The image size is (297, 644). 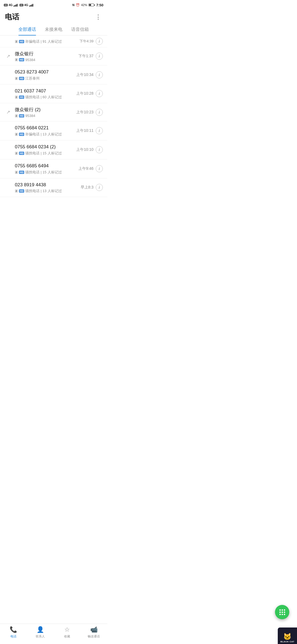 I want to click on page-title: 电话, so click(x=12, y=17).